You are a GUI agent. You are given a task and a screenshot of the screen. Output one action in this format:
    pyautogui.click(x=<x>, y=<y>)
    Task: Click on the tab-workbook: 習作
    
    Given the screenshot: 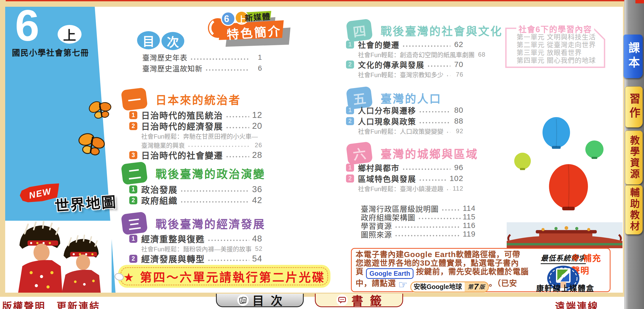 What is the action you would take?
    pyautogui.click(x=634, y=107)
    